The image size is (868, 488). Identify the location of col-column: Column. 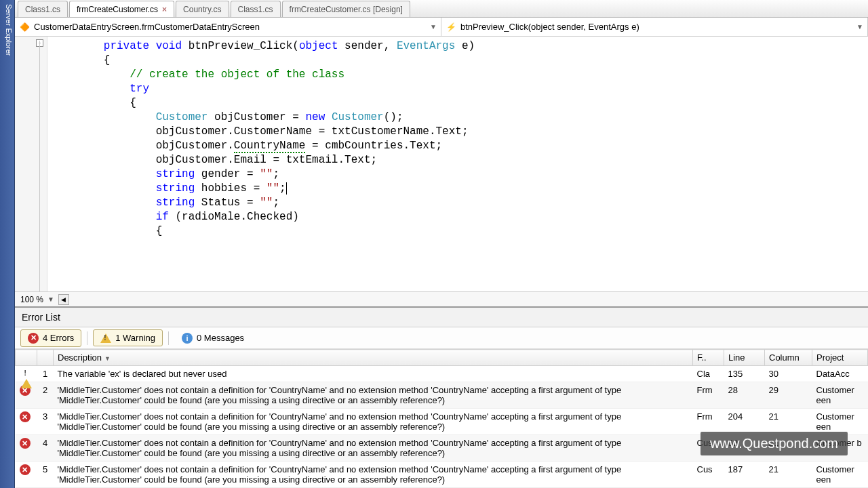
(789, 358).